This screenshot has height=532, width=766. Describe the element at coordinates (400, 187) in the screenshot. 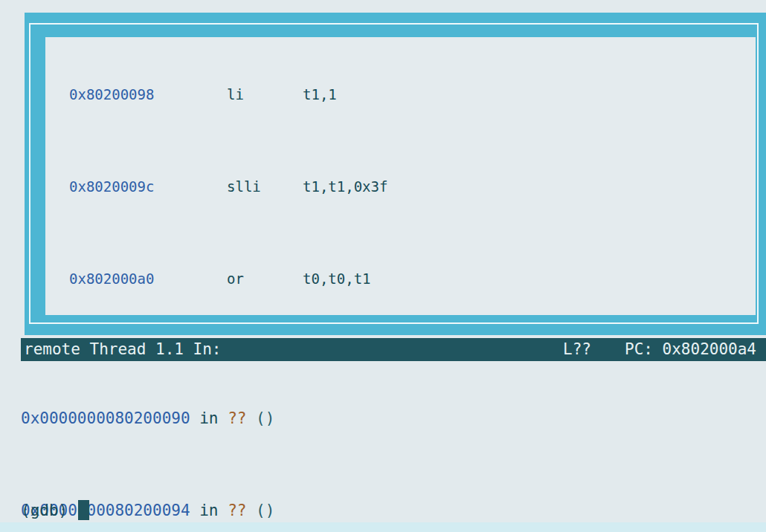

I see `asm-row: 0x8020009csllit1,t1,0x3f` at that location.